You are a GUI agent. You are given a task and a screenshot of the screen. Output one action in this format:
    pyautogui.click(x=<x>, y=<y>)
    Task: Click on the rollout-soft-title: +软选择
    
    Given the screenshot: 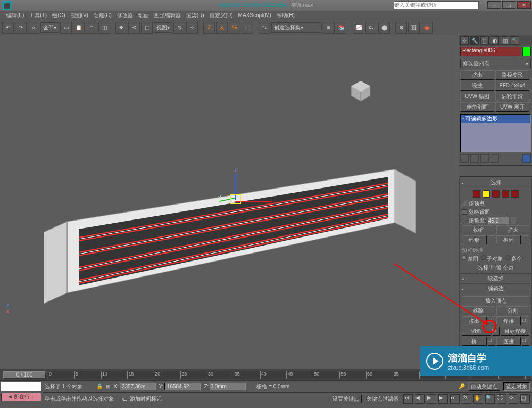 What is the action you would take?
    pyautogui.click(x=496, y=279)
    